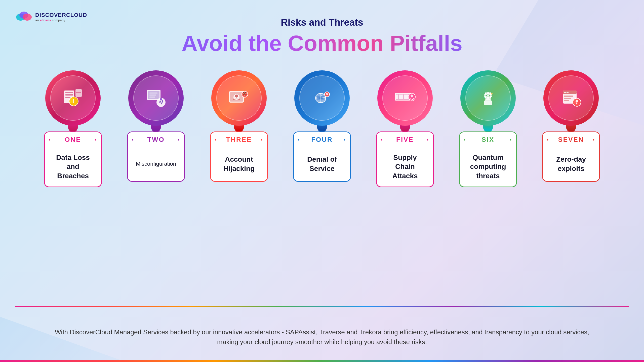 Image resolution: width=644 pixels, height=362 pixels. What do you see at coordinates (571, 126) in the screenshot?
I see `item-seven: SEVEN Zero-dayexploits` at bounding box center [571, 126].